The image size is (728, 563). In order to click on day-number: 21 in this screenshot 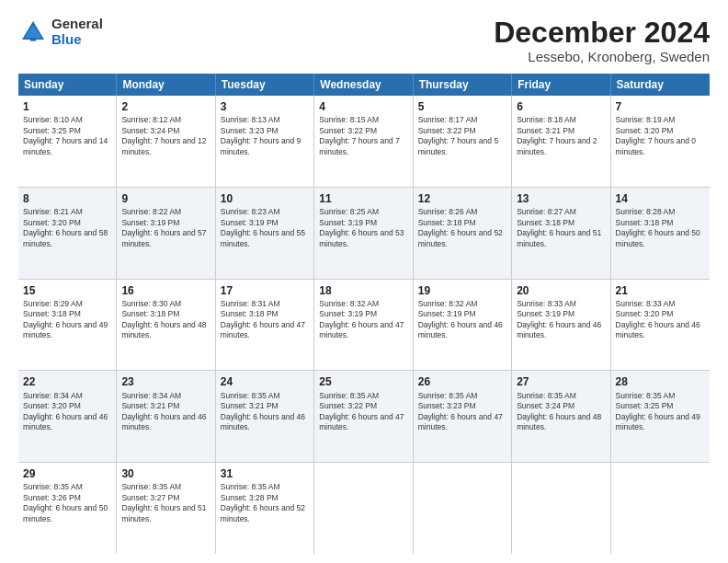, I will do `click(660, 291)`.